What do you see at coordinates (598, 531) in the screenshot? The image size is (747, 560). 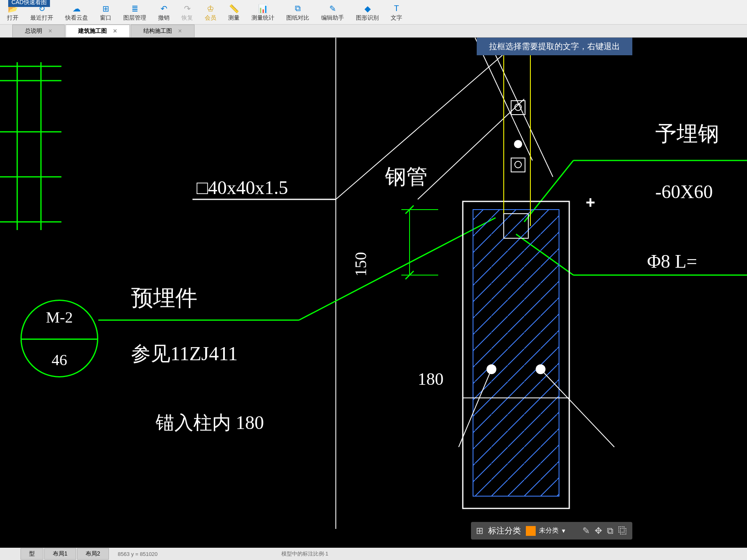 I see `move-icon: ✥` at bounding box center [598, 531].